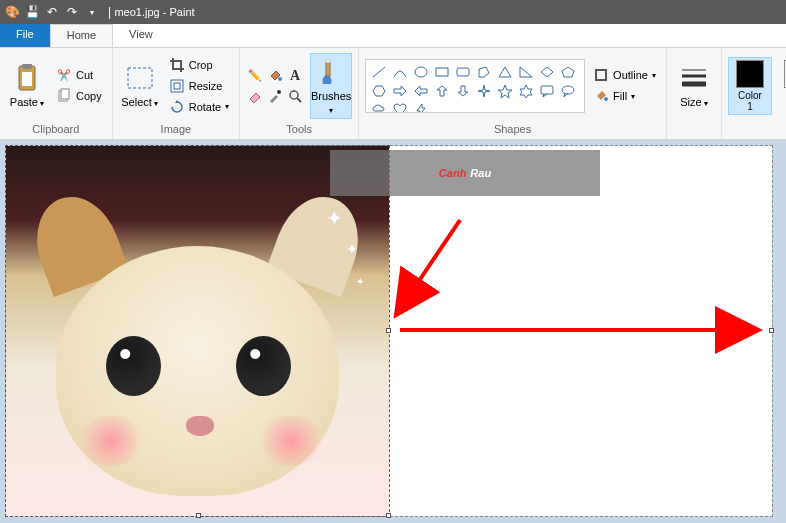 The width and height of the screenshot is (786, 523). Describe the element at coordinates (300, 94) in the screenshot. I see `group-tools: ✏️ A Brushes` at that location.